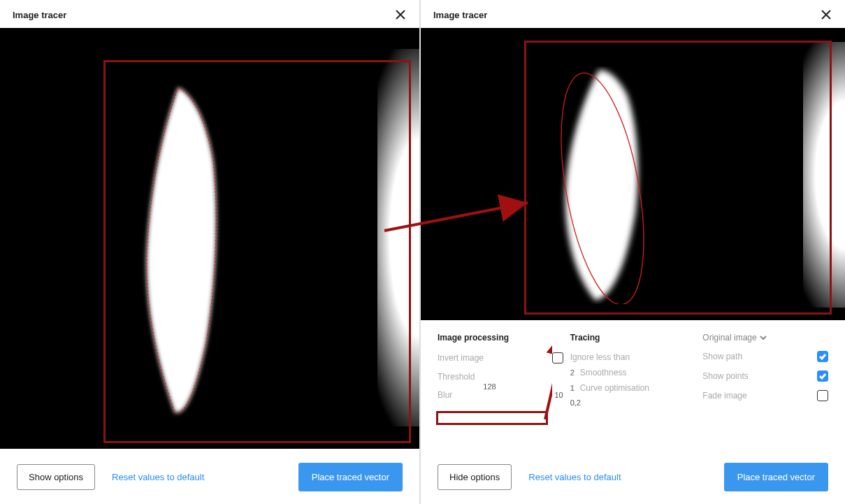 The image size is (845, 504). I want to click on show-path-checkbox, so click(823, 357).